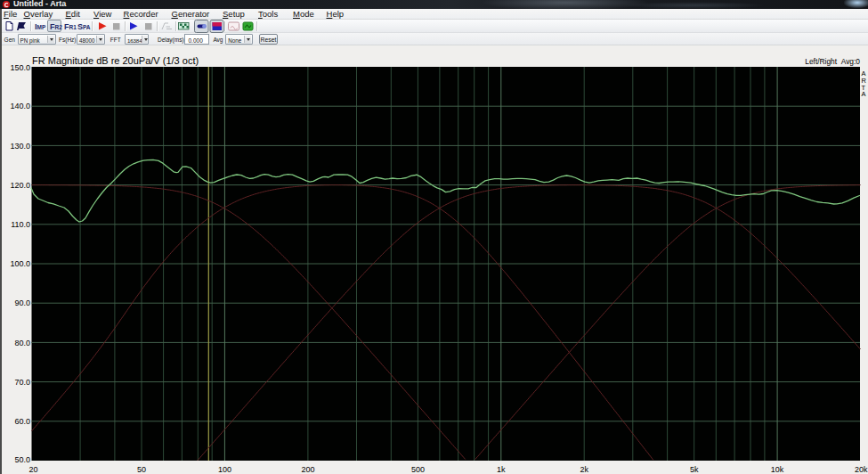 The width and height of the screenshot is (868, 474). What do you see at coordinates (33, 470) in the screenshot?
I see `svg-text: 20` at bounding box center [33, 470].